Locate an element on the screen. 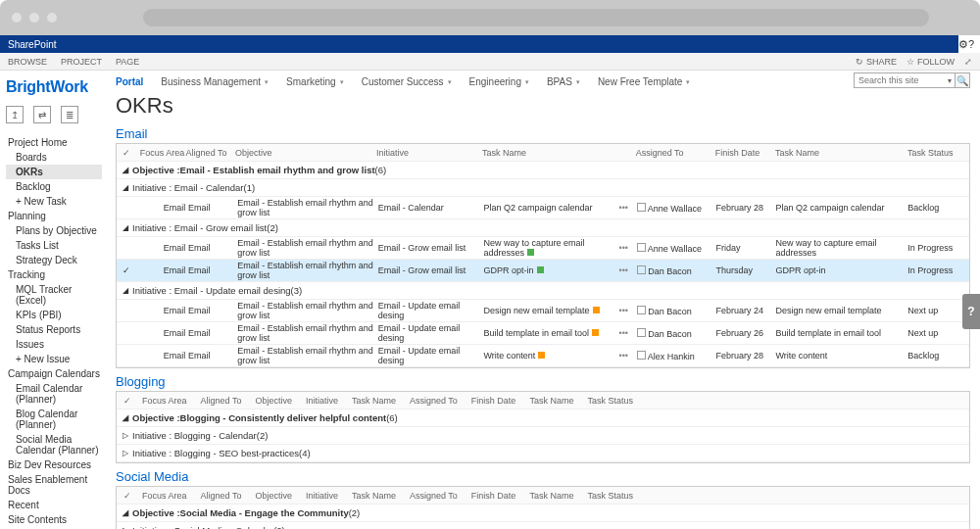 The height and width of the screenshot is (529, 980). grid-social: ✓ Focus Area Aligned To Objective Initia… is located at coordinates (543, 507).